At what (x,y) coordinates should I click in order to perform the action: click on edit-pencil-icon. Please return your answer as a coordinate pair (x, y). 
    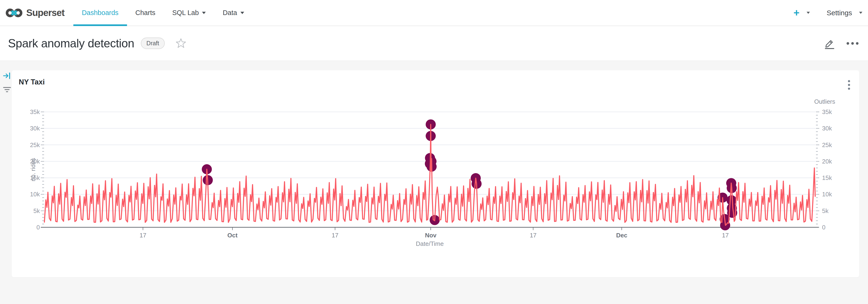
    Looking at the image, I should click on (830, 44).